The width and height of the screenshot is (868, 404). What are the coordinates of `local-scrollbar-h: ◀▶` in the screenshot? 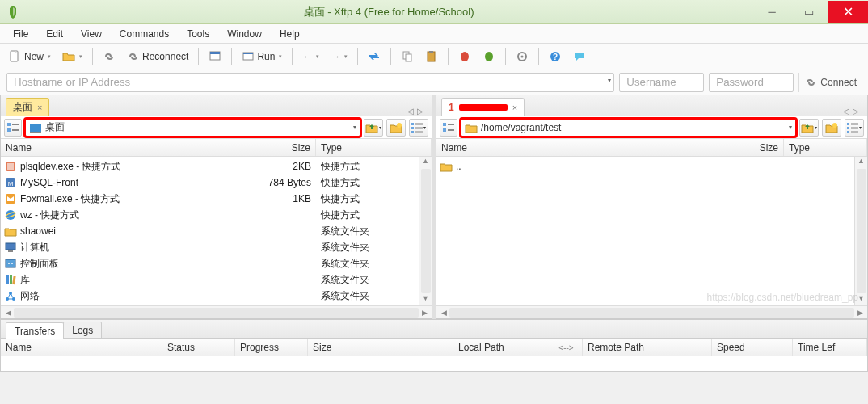 It's located at (217, 312).